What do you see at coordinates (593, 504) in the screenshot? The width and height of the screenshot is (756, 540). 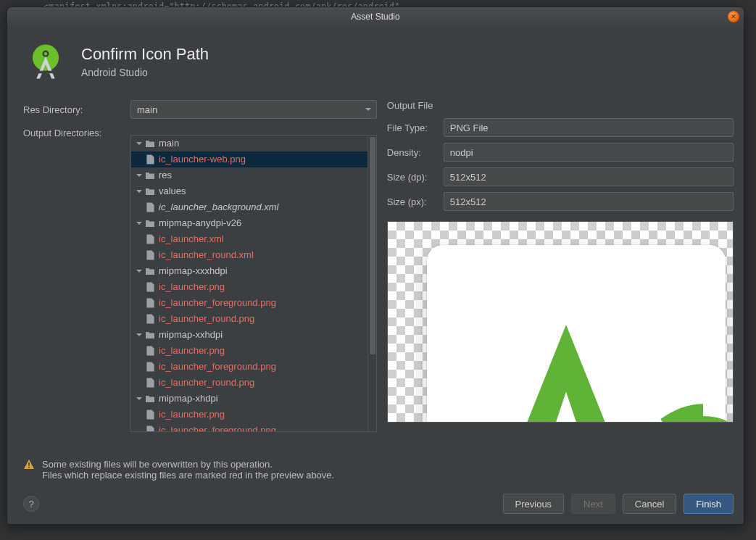 I see `next-button: Next` at bounding box center [593, 504].